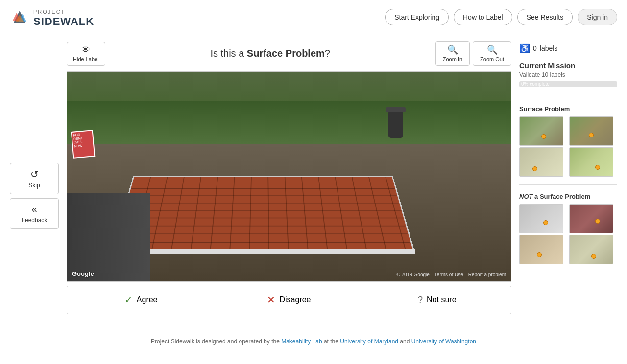  I want to click on mission-section: Current Mission Validate 10 labels 0% co…, so click(568, 75).